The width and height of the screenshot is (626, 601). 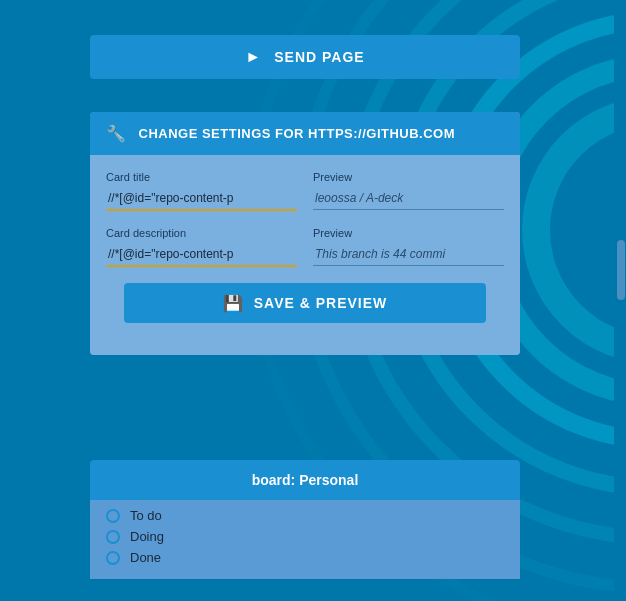 I want to click on save-preview-label: SAVE & PREVIEW, so click(x=321, y=303).